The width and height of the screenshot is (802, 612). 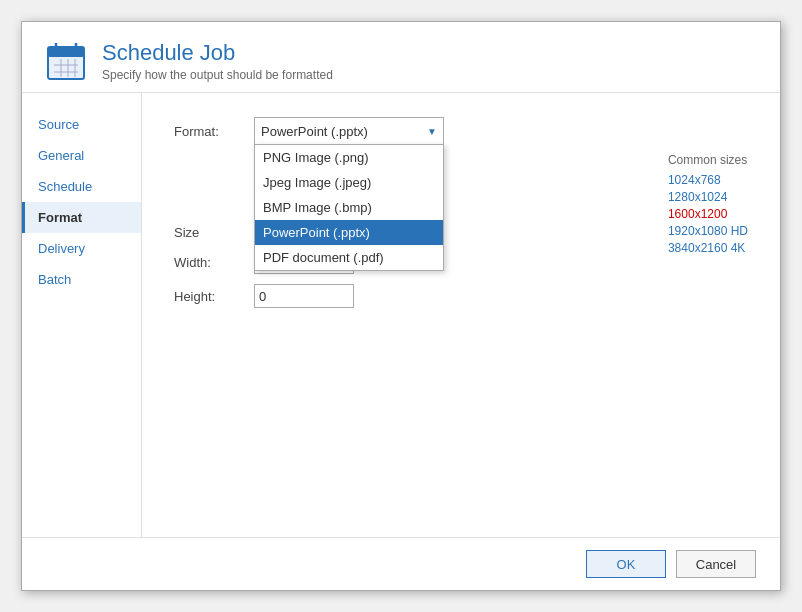 What do you see at coordinates (349, 131) in the screenshot?
I see `format-select: PowerPoint (.pptx) ▼` at bounding box center [349, 131].